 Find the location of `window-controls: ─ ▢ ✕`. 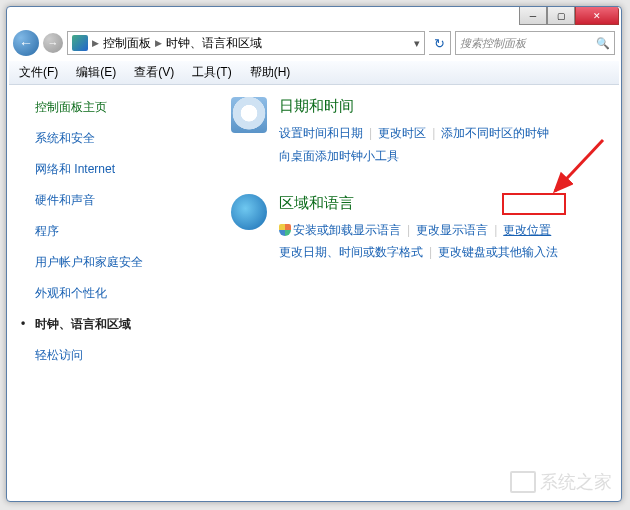

window-controls: ─ ▢ ✕ is located at coordinates (569, 16).